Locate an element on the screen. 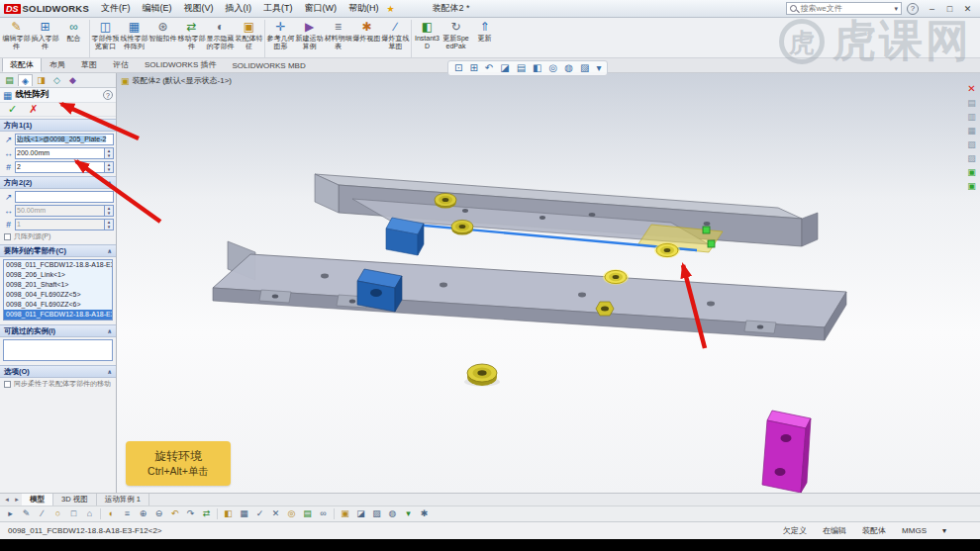 Image resolution: width=980 pixels, height=551 pixels. view-orientation-icon: ▤ is located at coordinates (521, 68).